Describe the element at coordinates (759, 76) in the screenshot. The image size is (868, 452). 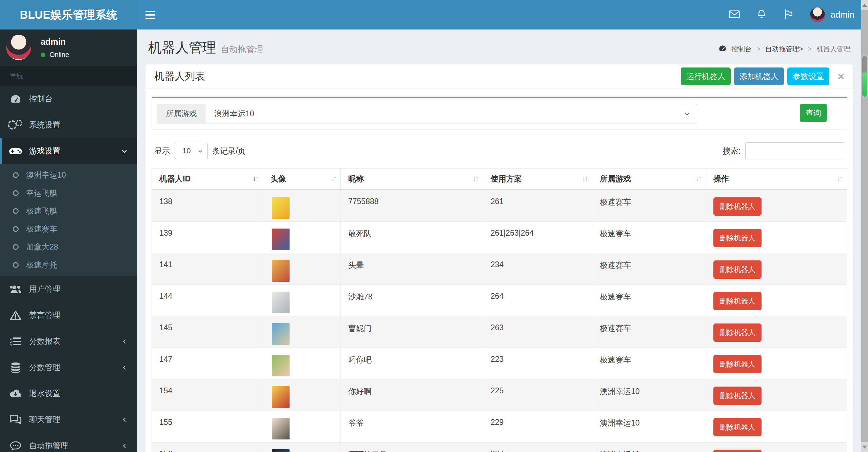
I see `add-robot-button: 添加机器人` at that location.